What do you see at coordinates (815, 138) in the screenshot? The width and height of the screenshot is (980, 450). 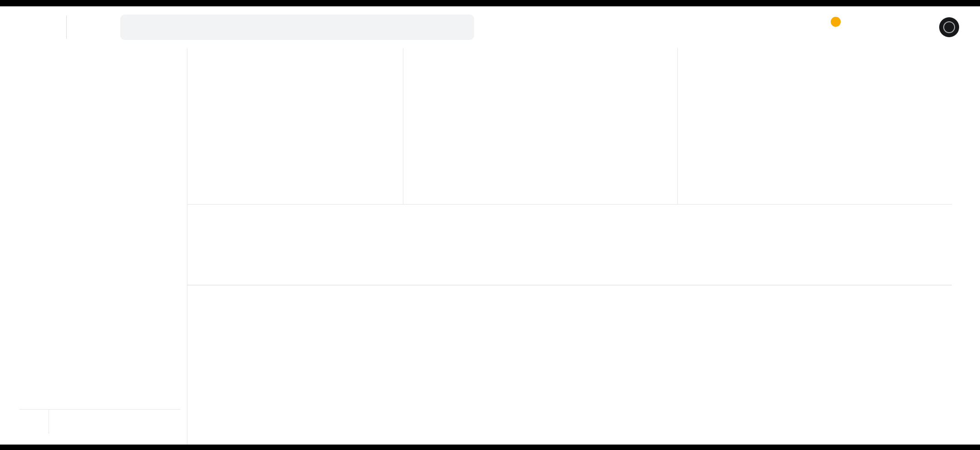 I see `conversions-line-chart` at bounding box center [815, 138].